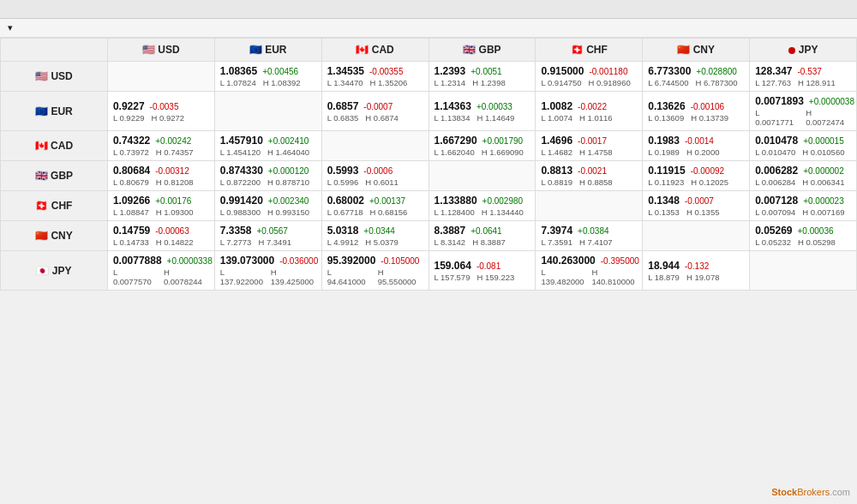  What do you see at coordinates (663, 153) in the screenshot?
I see `low-label: L 0.1989` at bounding box center [663, 153].